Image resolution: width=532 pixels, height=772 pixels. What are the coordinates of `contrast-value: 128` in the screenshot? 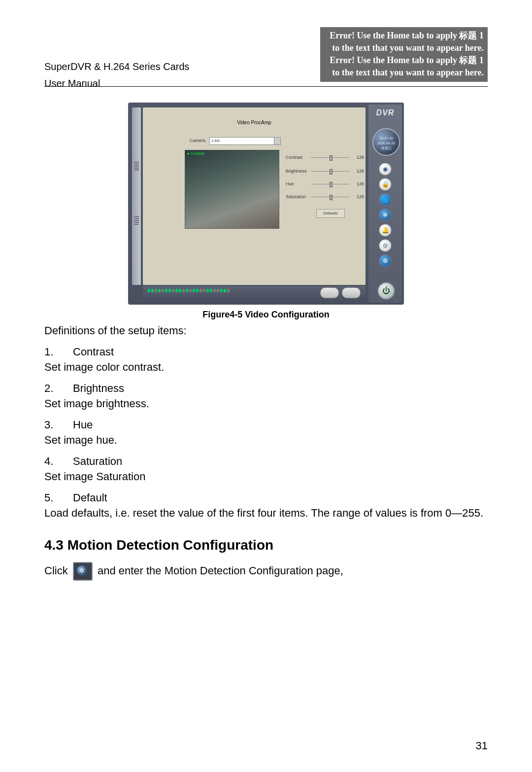 It's located at (359, 157).